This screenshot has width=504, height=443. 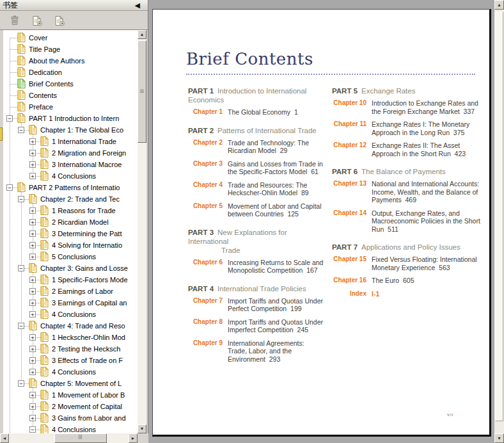 I want to click on bookmark-label: Chapter 1: The Global Eco, so click(x=82, y=130).